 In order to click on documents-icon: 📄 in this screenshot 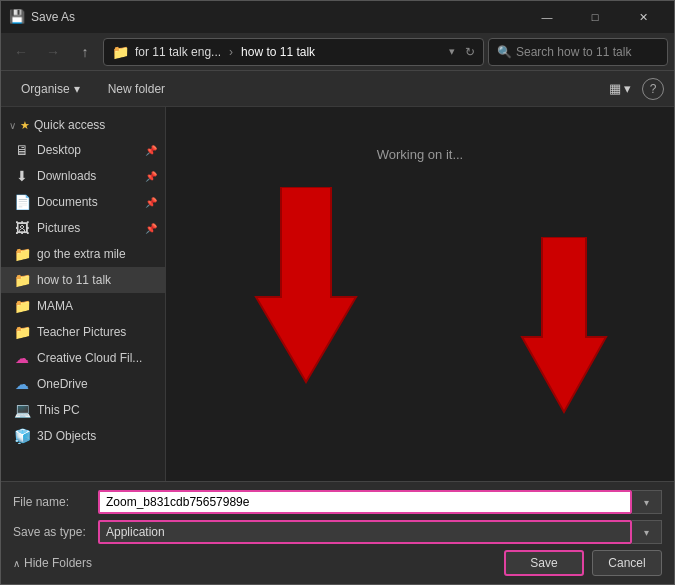, I will do `click(22, 202)`.